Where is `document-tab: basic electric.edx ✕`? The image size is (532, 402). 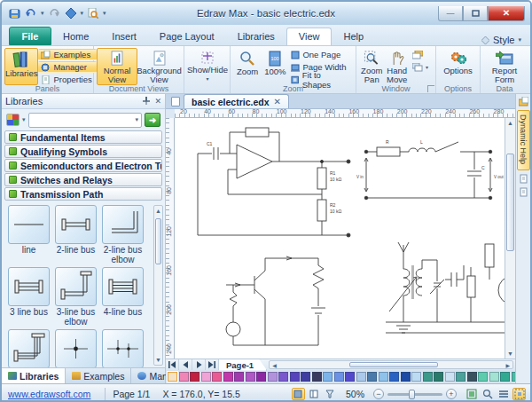
document-tab: basic electric.edx ✕ is located at coordinates (236, 101).